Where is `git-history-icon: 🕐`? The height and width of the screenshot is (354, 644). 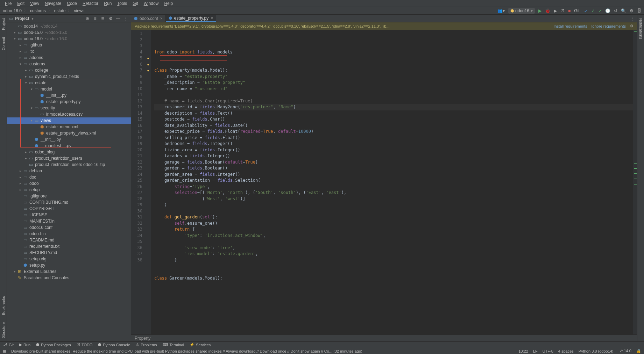 git-history-icon: 🕐 is located at coordinates (608, 11).